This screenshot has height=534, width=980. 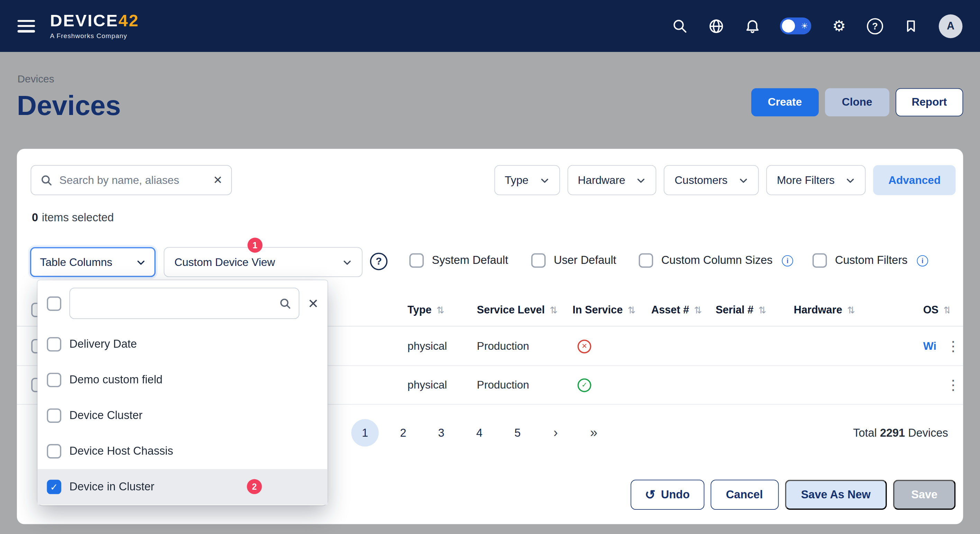 I want to click on column-header-type: Type⇅, so click(x=426, y=310).